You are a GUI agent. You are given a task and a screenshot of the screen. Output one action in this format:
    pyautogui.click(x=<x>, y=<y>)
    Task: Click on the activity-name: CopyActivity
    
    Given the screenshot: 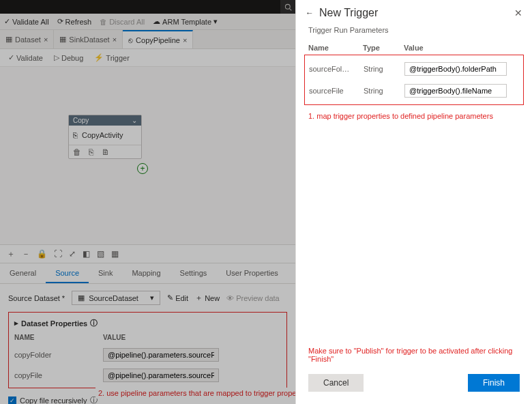 What is the action you would take?
    pyautogui.click(x=102, y=135)
    